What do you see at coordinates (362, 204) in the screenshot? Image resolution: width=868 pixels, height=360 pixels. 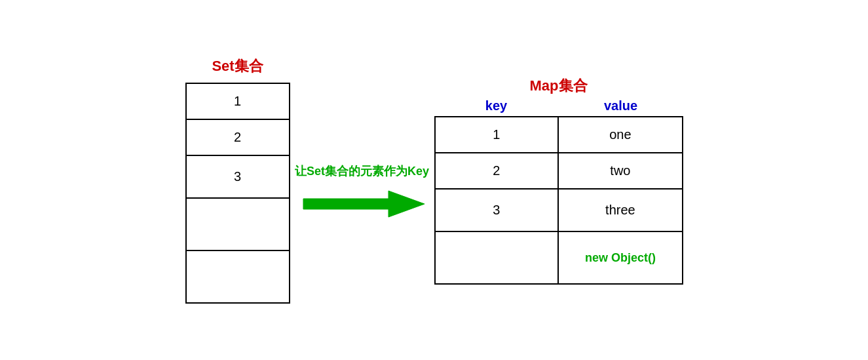 I see `arrow-icon` at bounding box center [362, 204].